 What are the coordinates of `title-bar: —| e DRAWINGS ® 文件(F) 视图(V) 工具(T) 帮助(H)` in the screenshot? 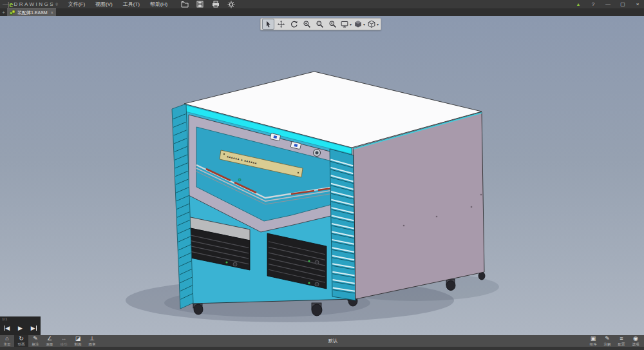 It's located at (322, 4).